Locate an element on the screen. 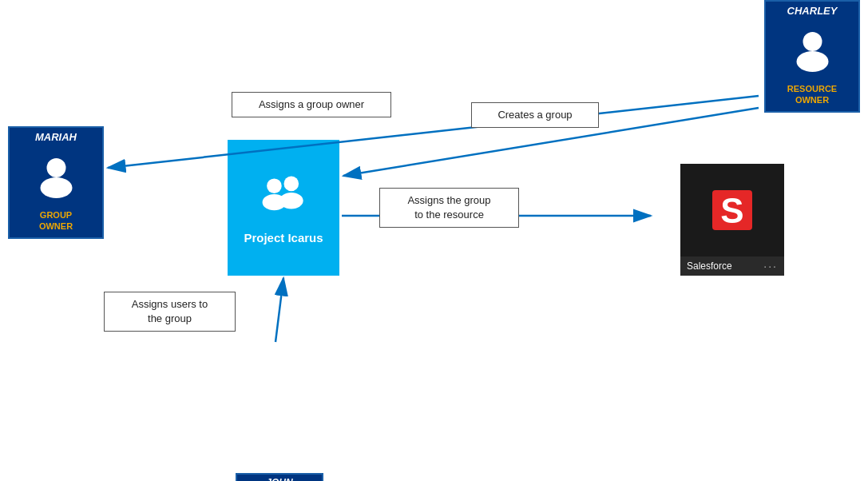 This screenshot has height=481, width=868. label-assigns-group-owner: Assigns a group owner is located at coordinates (311, 105).